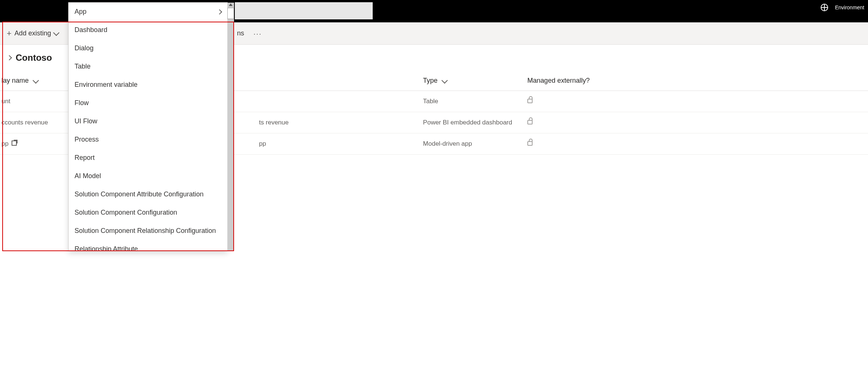  I want to click on dropdown-item: Process, so click(148, 139).